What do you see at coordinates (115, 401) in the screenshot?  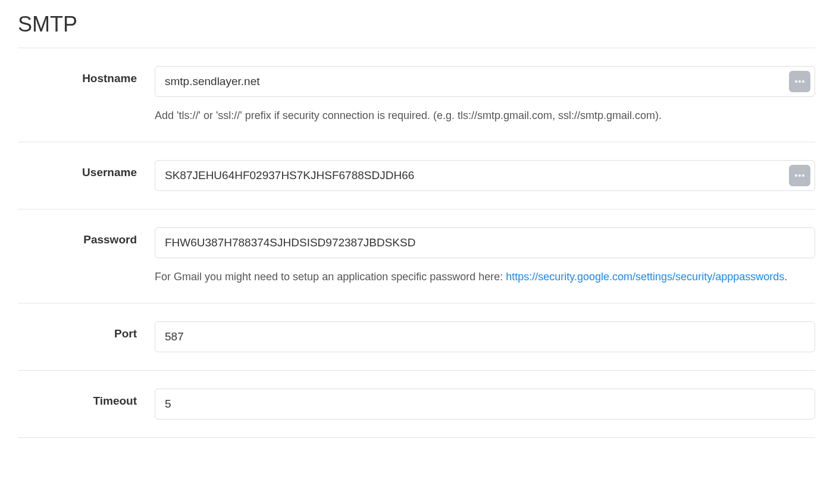 I see `timeout-label: Timeout` at bounding box center [115, 401].